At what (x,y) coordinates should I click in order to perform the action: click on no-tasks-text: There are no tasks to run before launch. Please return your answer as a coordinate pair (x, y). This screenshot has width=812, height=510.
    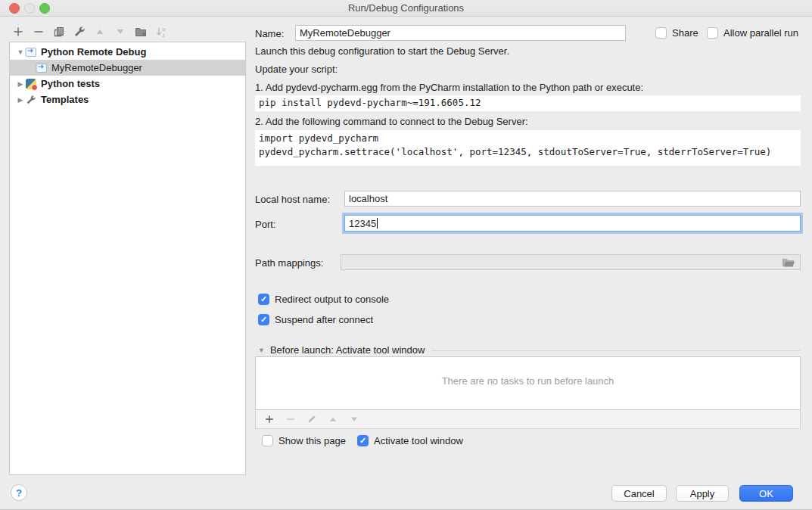
    Looking at the image, I should click on (528, 381).